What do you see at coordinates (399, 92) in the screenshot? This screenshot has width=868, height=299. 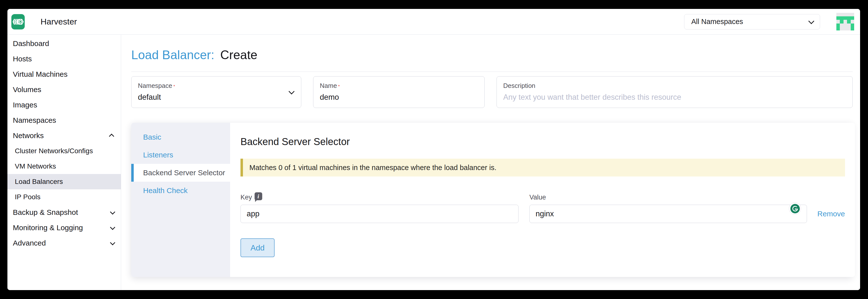 I see `name-field-box: Name*` at bounding box center [399, 92].